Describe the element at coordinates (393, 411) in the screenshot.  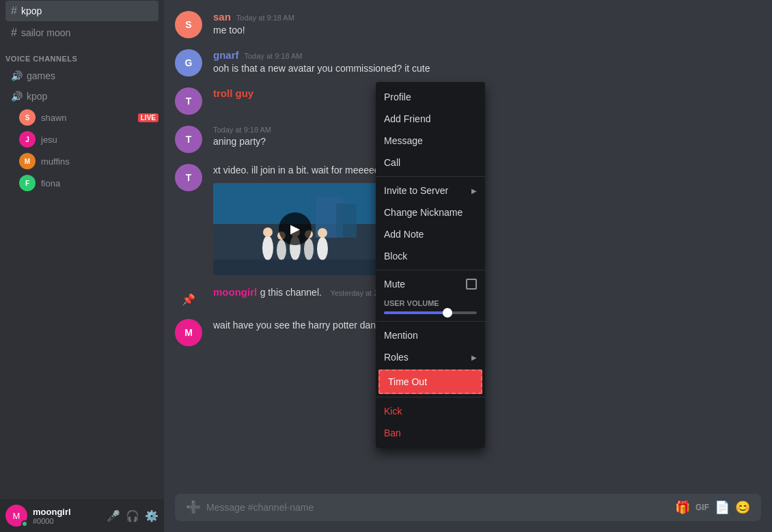
I see `ctx-label: Kick` at that location.